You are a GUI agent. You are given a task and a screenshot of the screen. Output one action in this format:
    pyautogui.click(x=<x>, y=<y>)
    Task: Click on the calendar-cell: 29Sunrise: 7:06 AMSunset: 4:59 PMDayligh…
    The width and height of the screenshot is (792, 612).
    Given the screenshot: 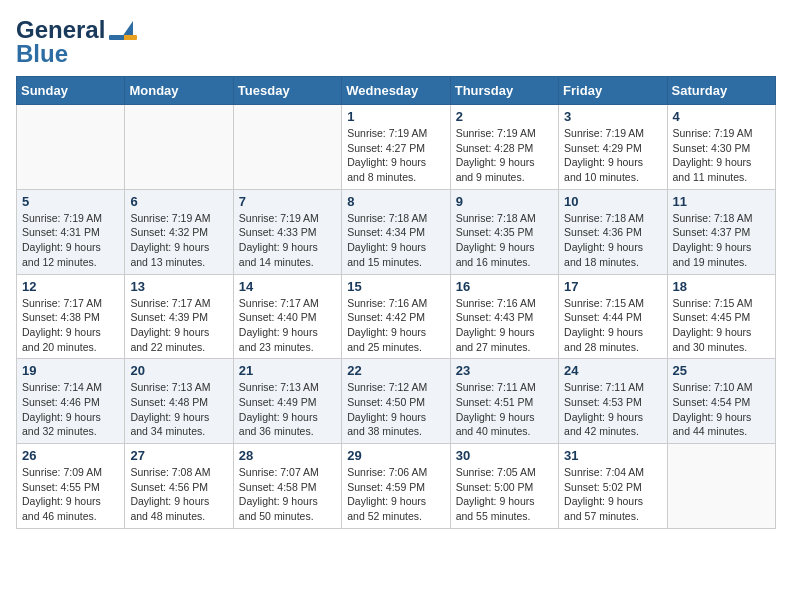 What is the action you would take?
    pyautogui.click(x=396, y=486)
    